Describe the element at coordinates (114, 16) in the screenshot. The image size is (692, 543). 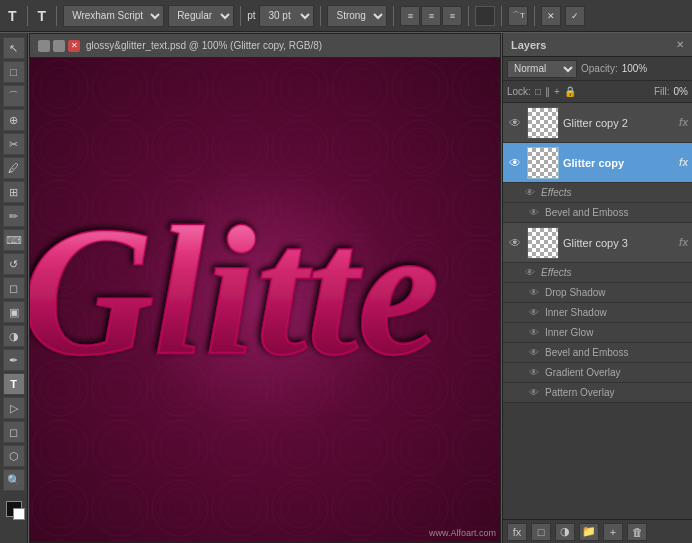
I see `font-family-select: Wrexham Script` at that location.